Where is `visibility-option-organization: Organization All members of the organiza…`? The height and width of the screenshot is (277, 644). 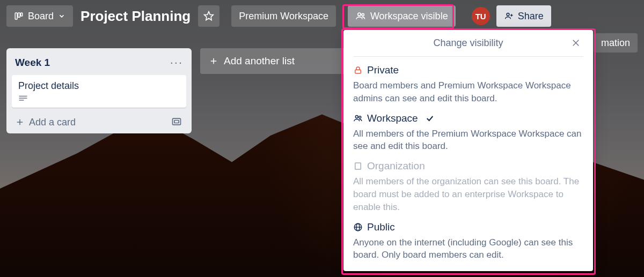
visibility-option-organization: Organization All members of the organiza… is located at coordinates (468, 183).